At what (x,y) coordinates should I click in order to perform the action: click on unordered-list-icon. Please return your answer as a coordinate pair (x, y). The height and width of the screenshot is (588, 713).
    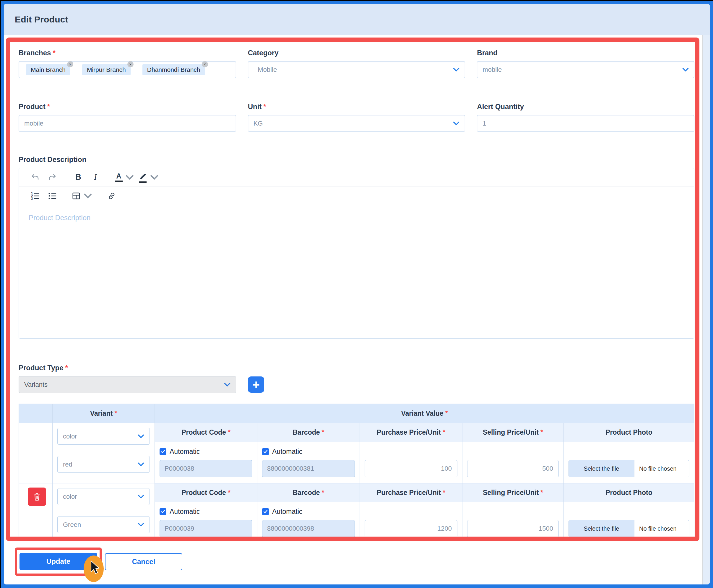
    Looking at the image, I should click on (52, 196).